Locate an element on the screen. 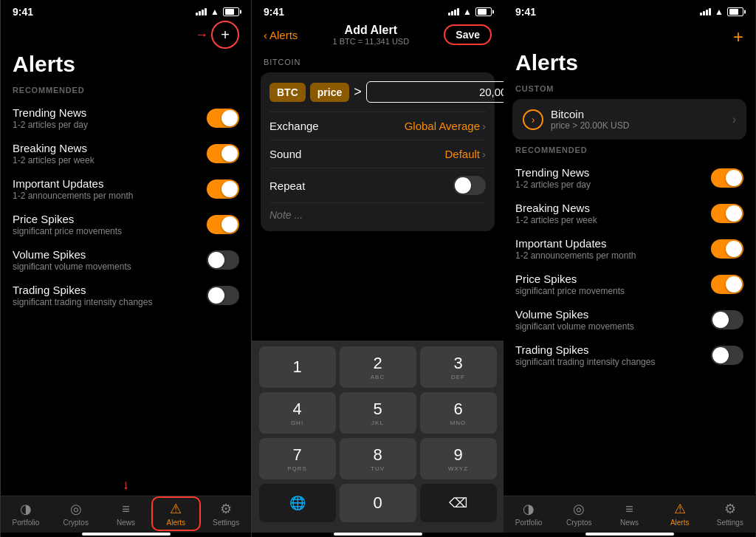 The height and width of the screenshot is (537, 756). tab-label-news-1: News is located at coordinates (126, 523).